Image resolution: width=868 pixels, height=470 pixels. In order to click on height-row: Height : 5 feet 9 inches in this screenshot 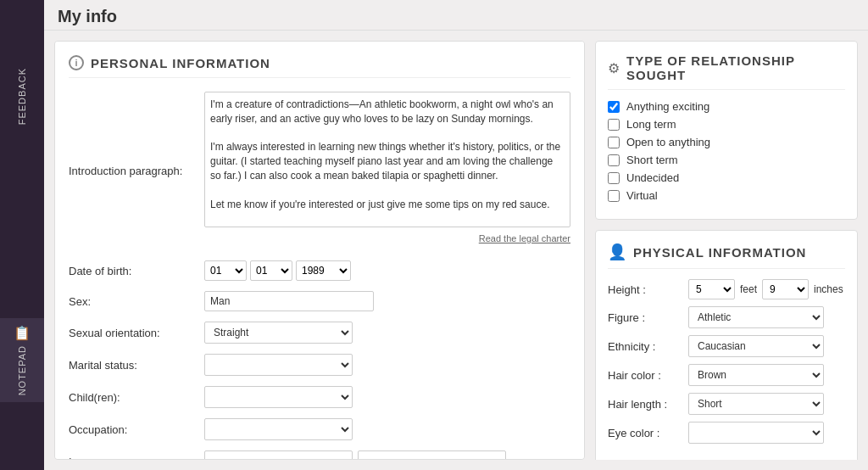, I will do `click(726, 289)`.